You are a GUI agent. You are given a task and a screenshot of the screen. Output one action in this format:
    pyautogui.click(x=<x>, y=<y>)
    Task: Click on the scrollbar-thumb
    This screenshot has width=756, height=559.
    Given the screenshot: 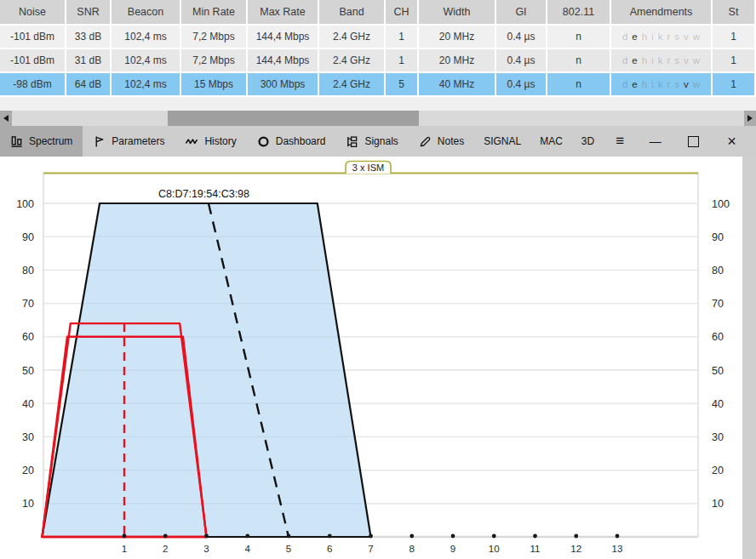 What is the action you would take?
    pyautogui.click(x=293, y=118)
    